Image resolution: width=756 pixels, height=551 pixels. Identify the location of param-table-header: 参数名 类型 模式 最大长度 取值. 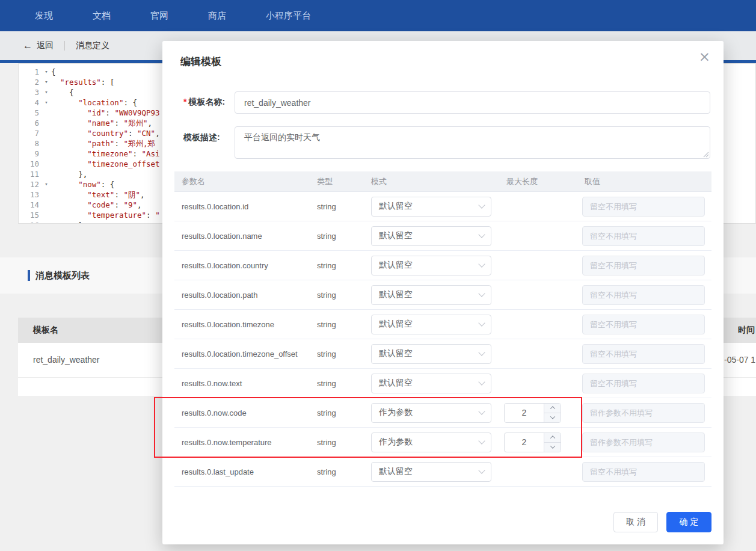
(443, 182).